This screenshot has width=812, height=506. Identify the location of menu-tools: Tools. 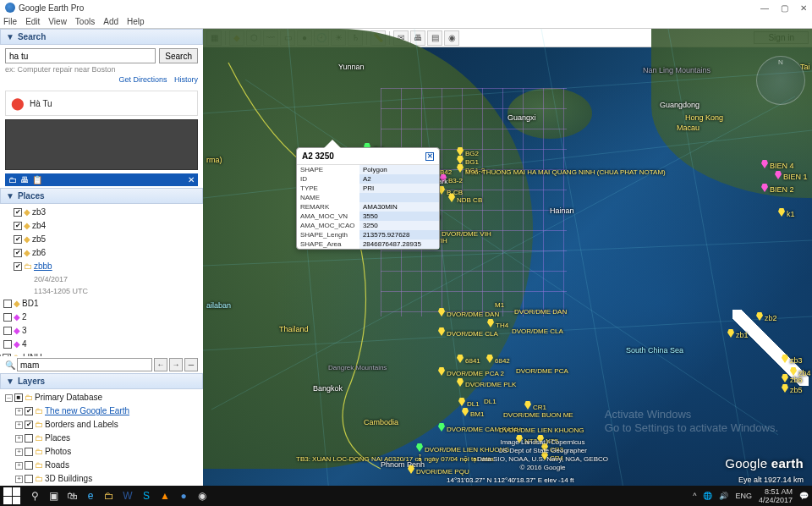
(85, 22).